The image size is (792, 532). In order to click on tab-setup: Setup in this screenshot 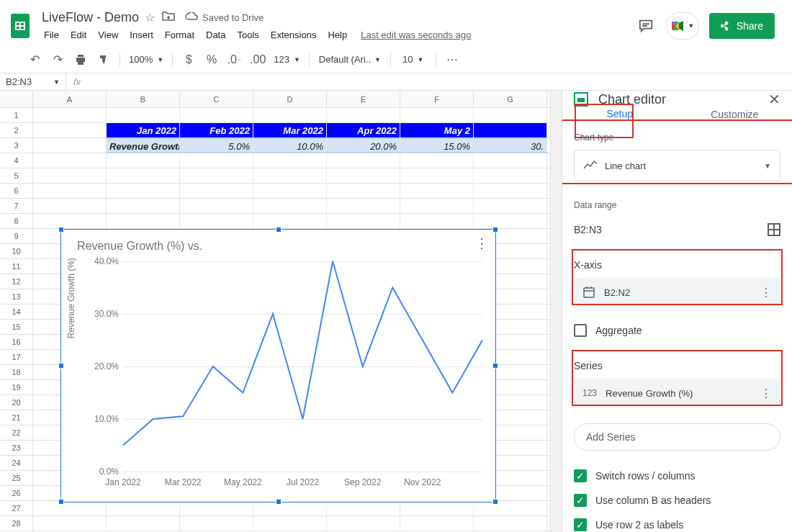, I will do `click(620, 114)`.